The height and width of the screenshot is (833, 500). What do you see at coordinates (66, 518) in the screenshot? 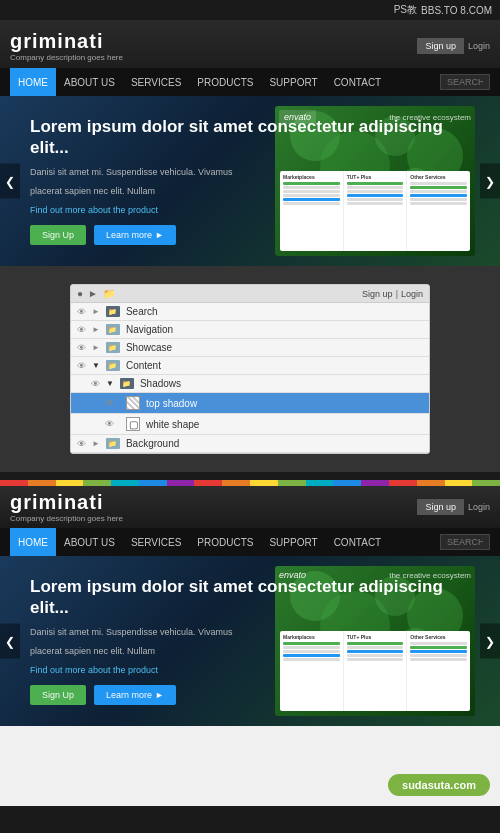
I see `second-logo-sub: Company description goes here` at bounding box center [66, 518].